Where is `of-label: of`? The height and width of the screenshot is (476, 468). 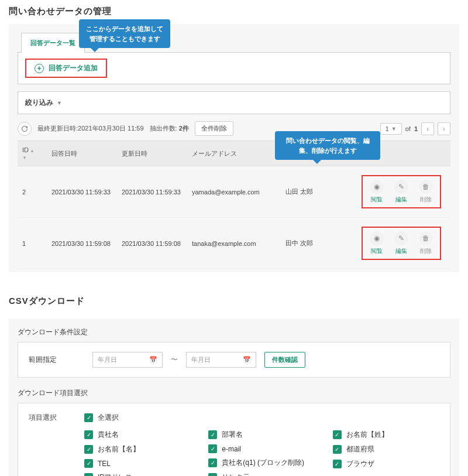
of-label: of is located at coordinates (408, 129).